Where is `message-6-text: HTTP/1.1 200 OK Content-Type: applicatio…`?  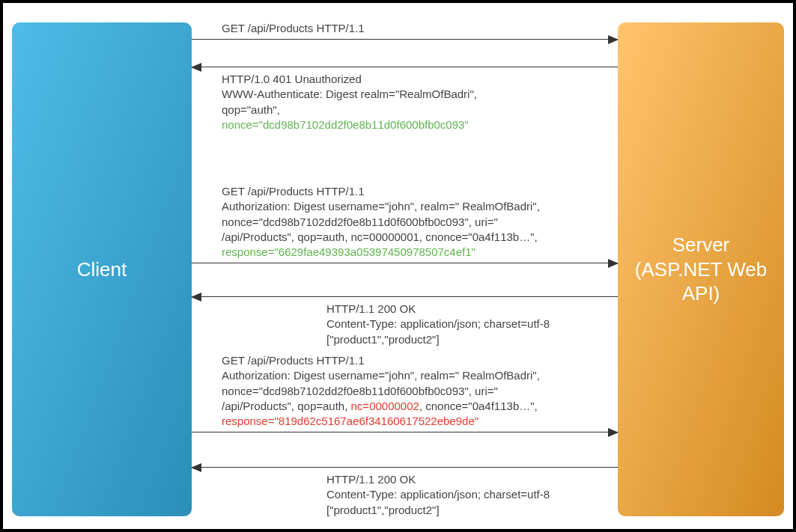 message-6-text: HTTP/1.1 200 OK Content-Type: applicatio… is located at coordinates (472, 495).